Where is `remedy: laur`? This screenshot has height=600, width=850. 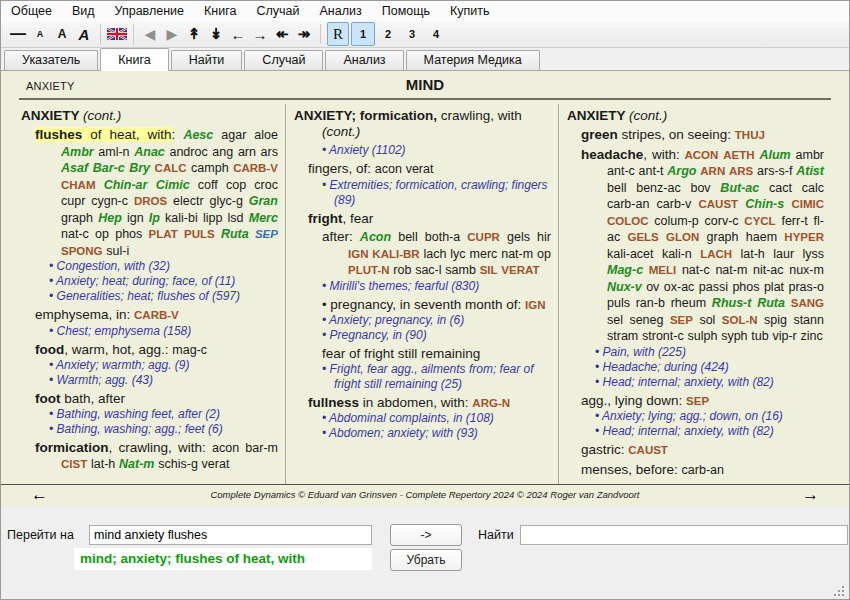 remedy: laur is located at coordinates (784, 254).